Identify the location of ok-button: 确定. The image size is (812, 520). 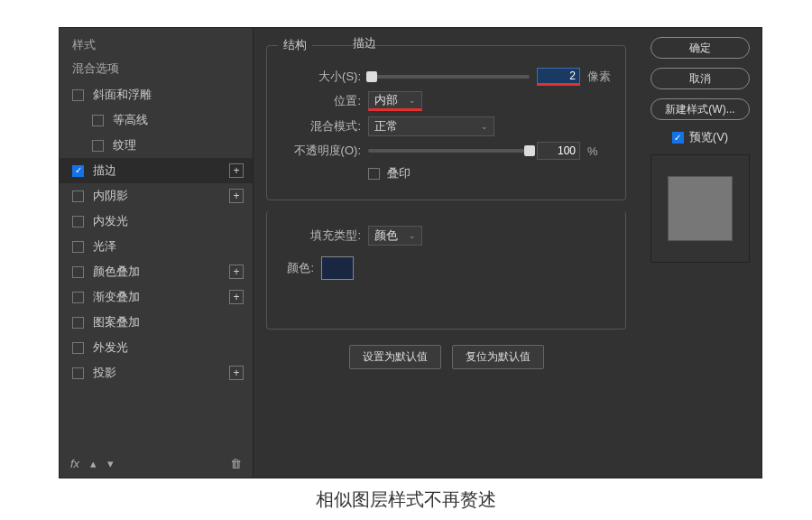
(700, 48).